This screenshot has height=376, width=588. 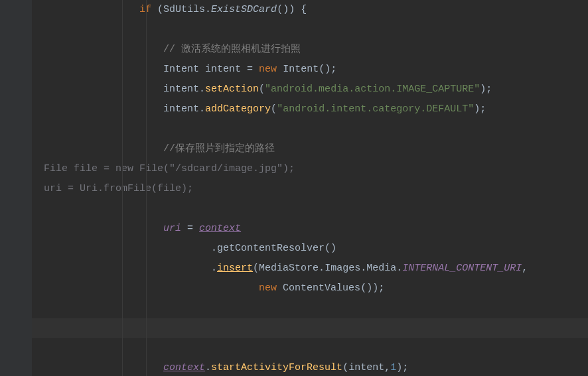 I want to click on open-brace: {, so click(x=304, y=9).